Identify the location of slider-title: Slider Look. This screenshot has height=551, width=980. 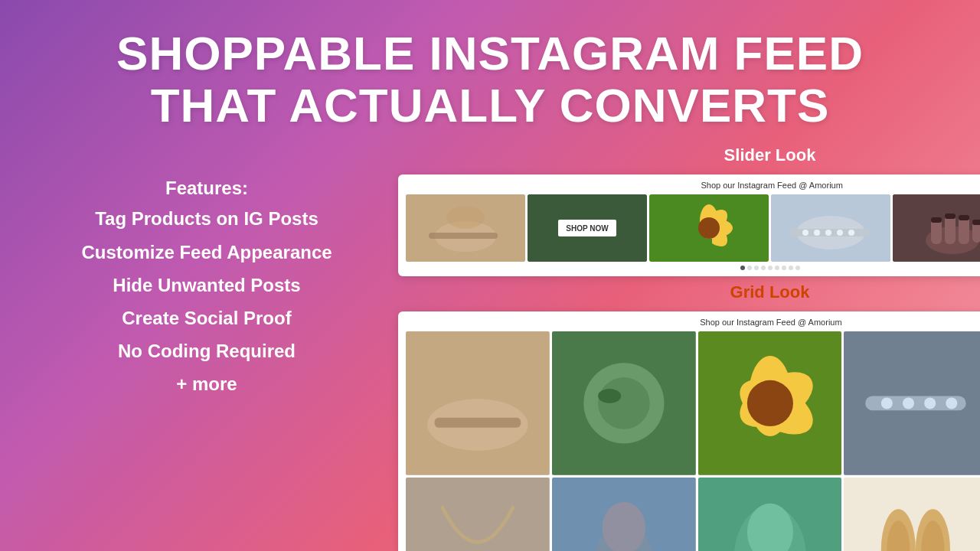
(689, 157).